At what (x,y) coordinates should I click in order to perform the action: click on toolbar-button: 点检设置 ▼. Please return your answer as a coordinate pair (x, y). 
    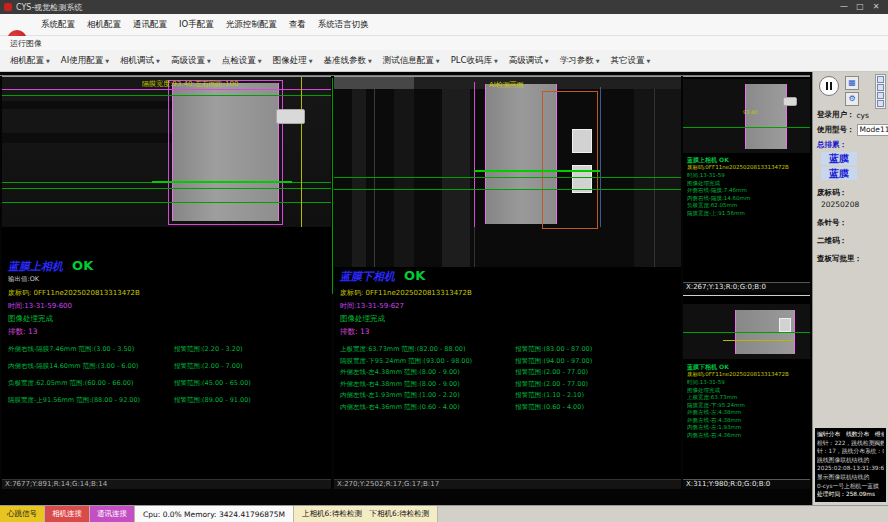
    Looking at the image, I should click on (242, 61).